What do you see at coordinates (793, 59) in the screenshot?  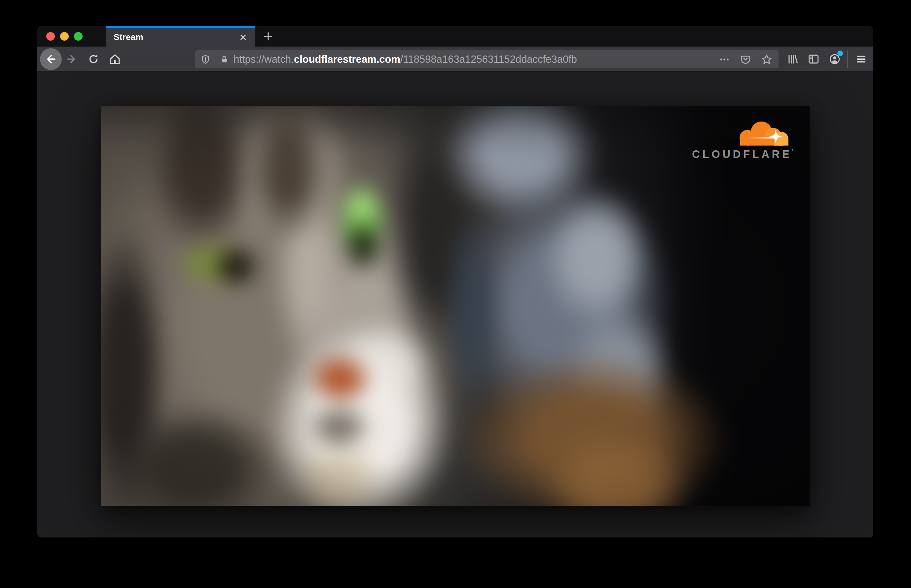 I see `library-icon` at bounding box center [793, 59].